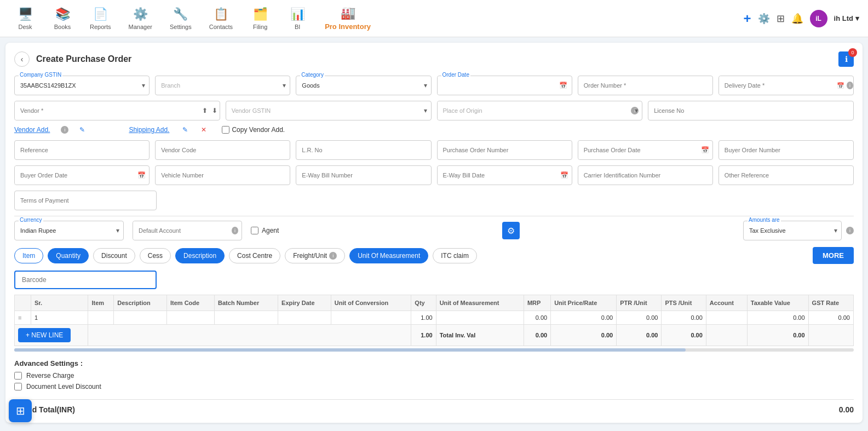  Describe the element at coordinates (833, 255) in the screenshot. I see `more-button: MORE` at that location.